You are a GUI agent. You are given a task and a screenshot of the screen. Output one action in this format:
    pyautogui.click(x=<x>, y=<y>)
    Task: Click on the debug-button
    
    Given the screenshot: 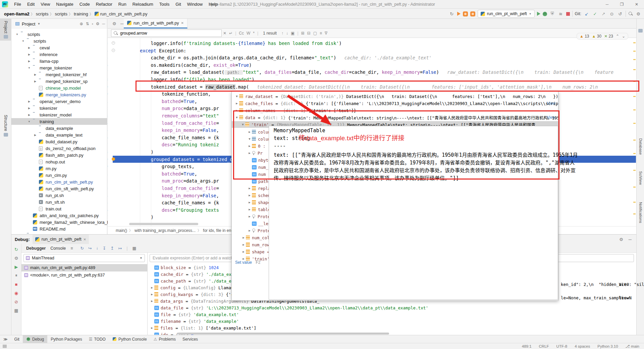 What is the action you would take?
    pyautogui.click(x=545, y=14)
    